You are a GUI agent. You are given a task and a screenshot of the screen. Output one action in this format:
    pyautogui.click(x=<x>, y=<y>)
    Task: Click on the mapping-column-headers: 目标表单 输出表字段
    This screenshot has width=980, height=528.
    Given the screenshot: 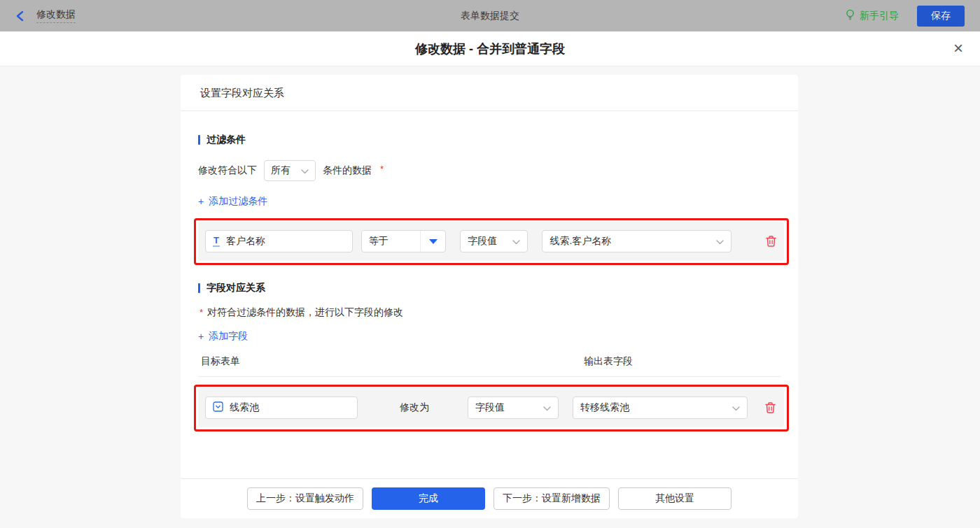 What is the action you would take?
    pyautogui.click(x=489, y=366)
    